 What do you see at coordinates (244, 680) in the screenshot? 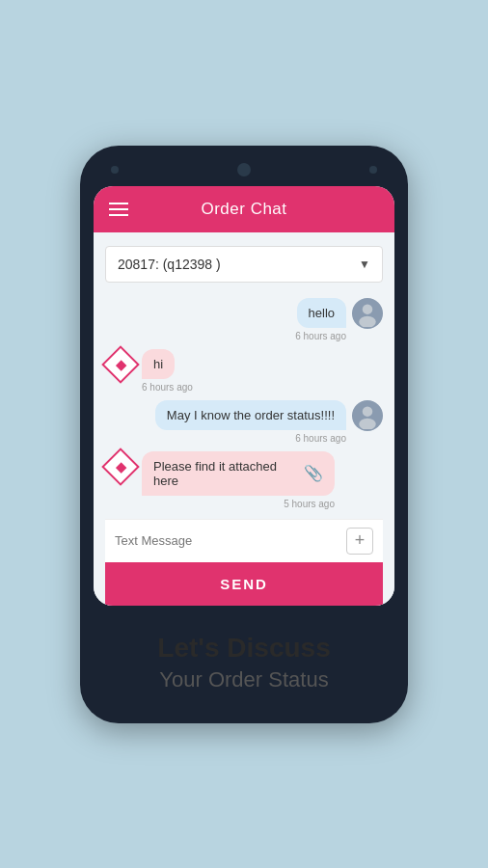
I see `bottom-subheading: Your Order Status` at bounding box center [244, 680].